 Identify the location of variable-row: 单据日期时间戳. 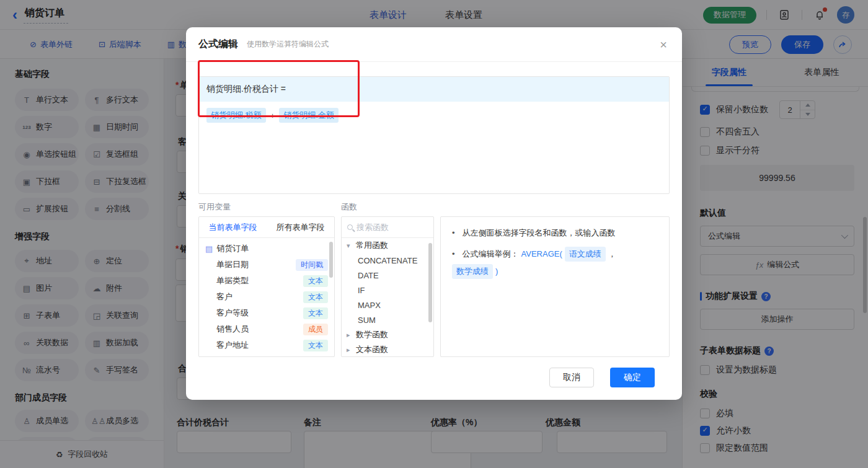
(267, 265).